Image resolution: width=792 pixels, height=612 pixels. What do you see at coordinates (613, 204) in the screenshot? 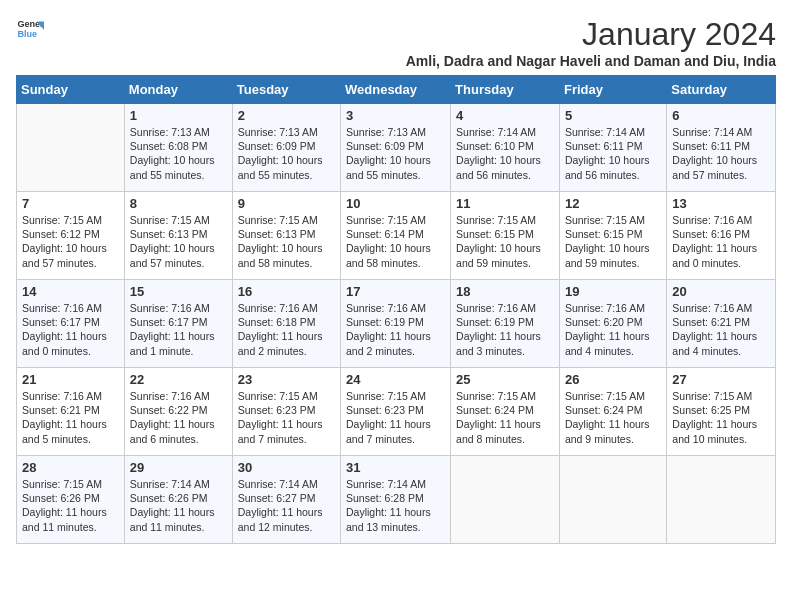
I see `day-number: 12` at bounding box center [613, 204].